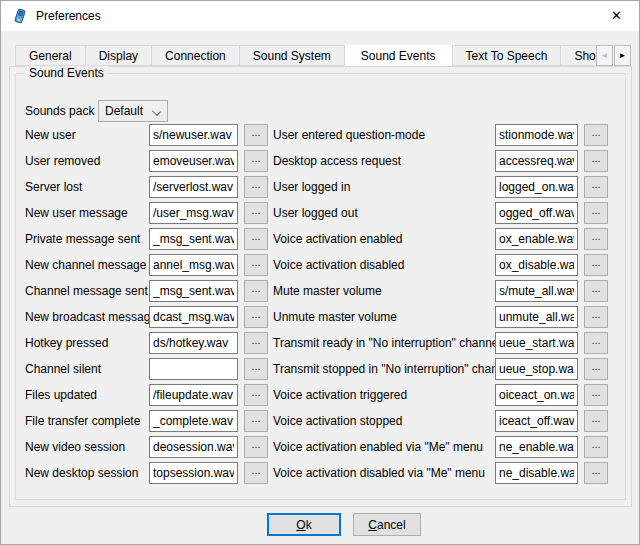 The height and width of the screenshot is (545, 640). I want to click on sounds-pack-label: Sounds pack, so click(62, 111).